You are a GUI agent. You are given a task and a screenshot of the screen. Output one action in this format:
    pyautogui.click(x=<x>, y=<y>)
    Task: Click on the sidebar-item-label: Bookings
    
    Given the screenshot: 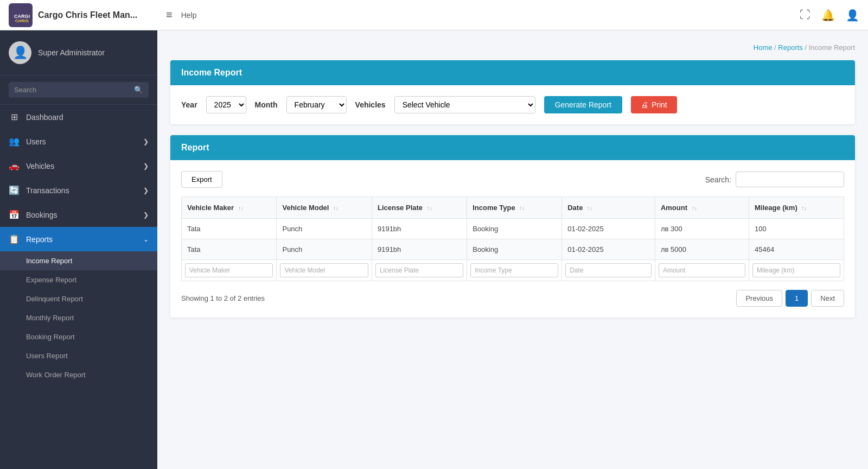 What is the action you would take?
    pyautogui.click(x=42, y=215)
    